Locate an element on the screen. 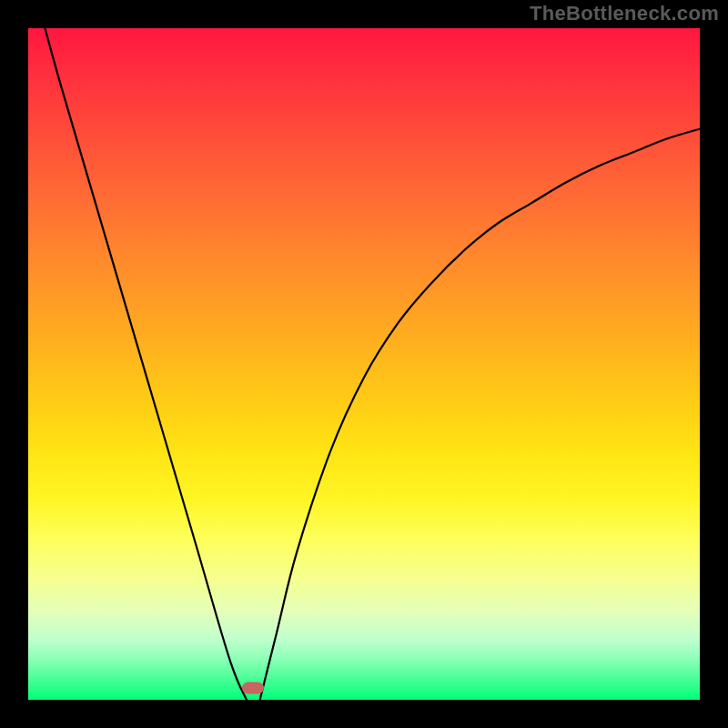  minimum-marker is located at coordinates (253, 688).